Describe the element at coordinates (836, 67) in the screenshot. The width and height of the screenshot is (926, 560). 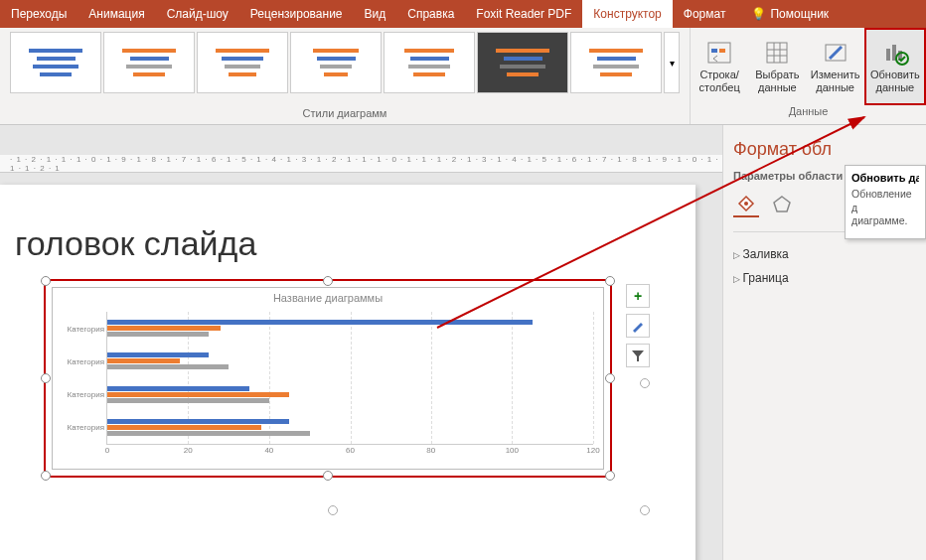
I see `edit-data-button: Изменить данные` at that location.